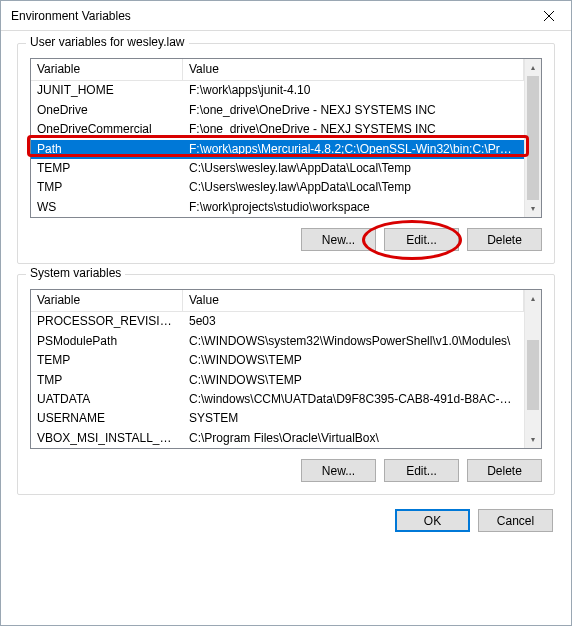 The width and height of the screenshot is (572, 626). What do you see at coordinates (504, 240) in the screenshot?
I see `user-delete-button: Delete` at bounding box center [504, 240].